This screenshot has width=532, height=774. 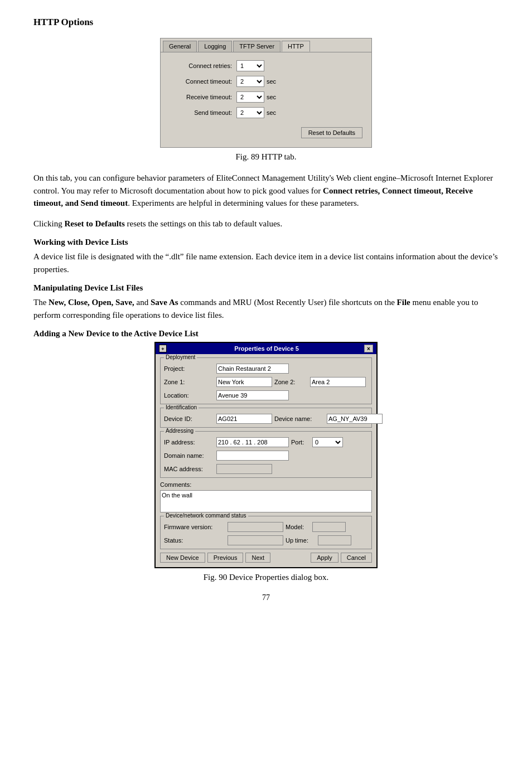 I want to click on project-label: Project:, so click(x=189, y=369).